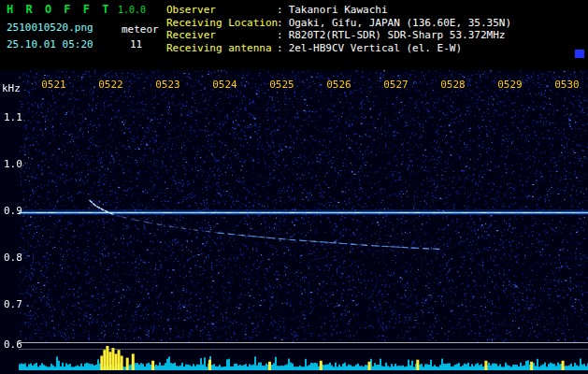 The width and height of the screenshot is (588, 374). What do you see at coordinates (140, 30) in the screenshot?
I see `observation-mode-label: meteor` at bounding box center [140, 30].